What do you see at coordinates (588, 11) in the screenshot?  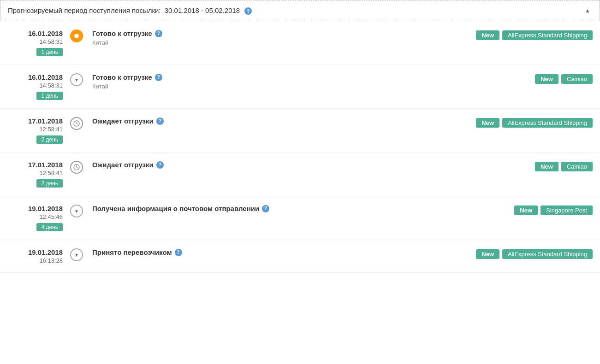 I see `chevron-up-icon: ▲` at bounding box center [588, 11].